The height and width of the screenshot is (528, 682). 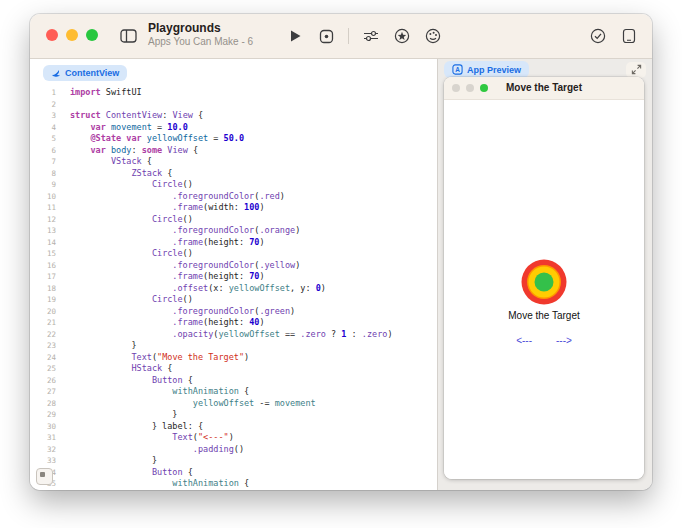 I want to click on code-line: 2, so click(x=234, y=105).